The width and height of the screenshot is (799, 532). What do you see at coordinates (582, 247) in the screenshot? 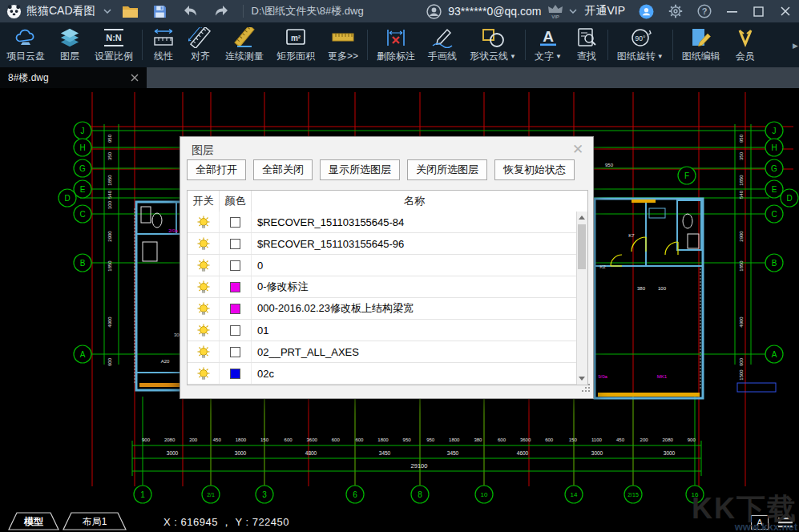
I see `scrollbar-thumb` at bounding box center [582, 247].